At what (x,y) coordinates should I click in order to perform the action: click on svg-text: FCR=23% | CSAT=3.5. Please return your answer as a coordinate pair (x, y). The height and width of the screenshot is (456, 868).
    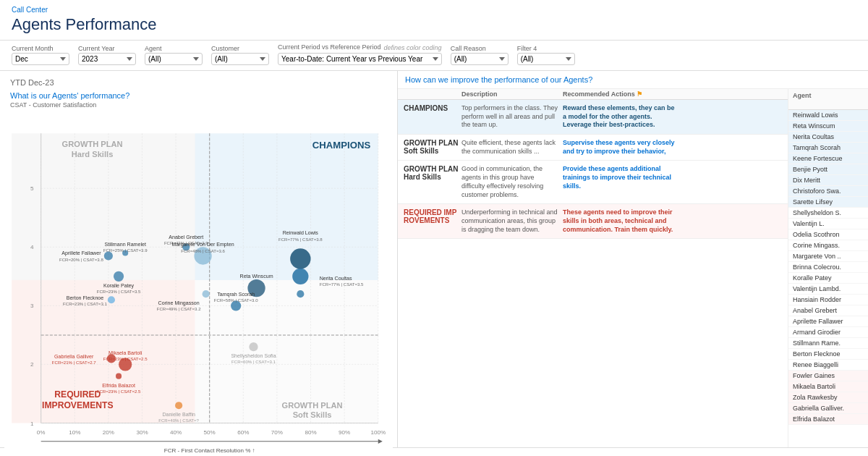
    Looking at the image, I should click on (119, 292).